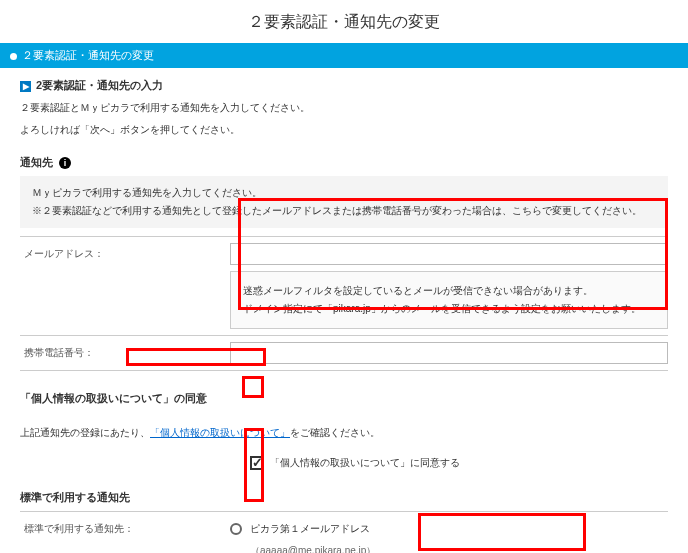  What do you see at coordinates (125, 254) in the screenshot?
I see `mail-label: メールアドレス：` at bounding box center [125, 254].